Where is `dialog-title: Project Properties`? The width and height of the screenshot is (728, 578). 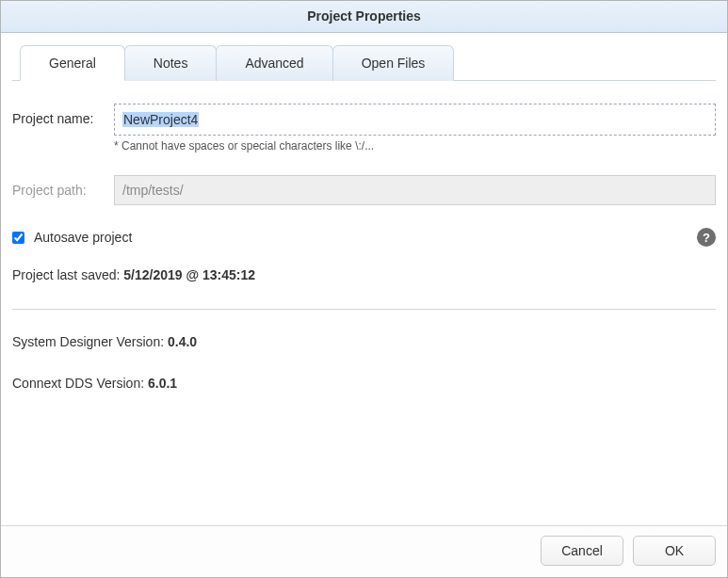 dialog-title: Project Properties is located at coordinates (364, 17).